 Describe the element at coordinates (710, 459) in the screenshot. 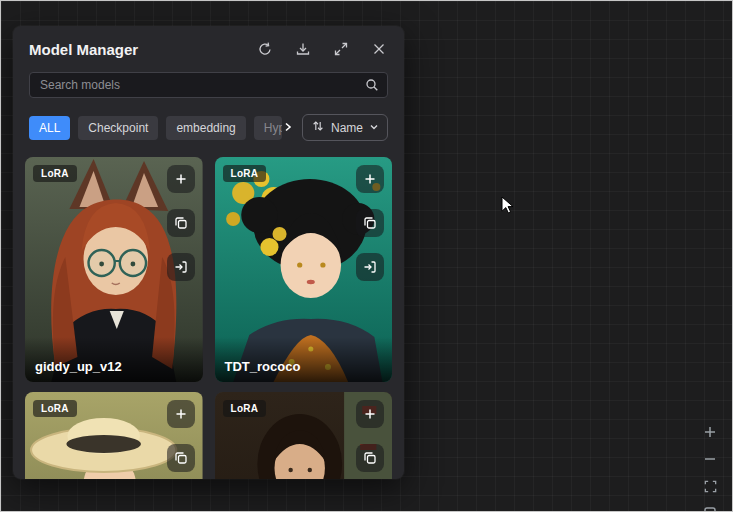

I see `zoom-out-icon` at that location.